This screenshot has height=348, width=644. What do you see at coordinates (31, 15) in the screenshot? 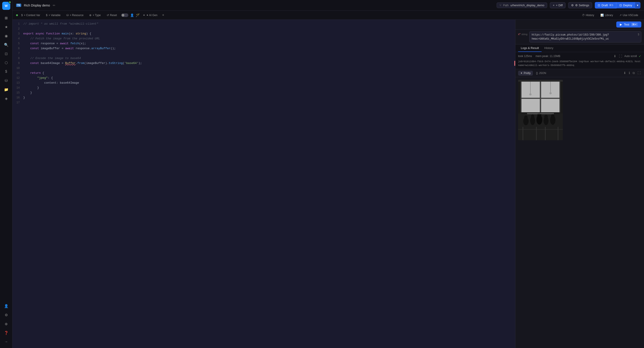
I see `context-var-button: $ + Context Var` at bounding box center [31, 15].